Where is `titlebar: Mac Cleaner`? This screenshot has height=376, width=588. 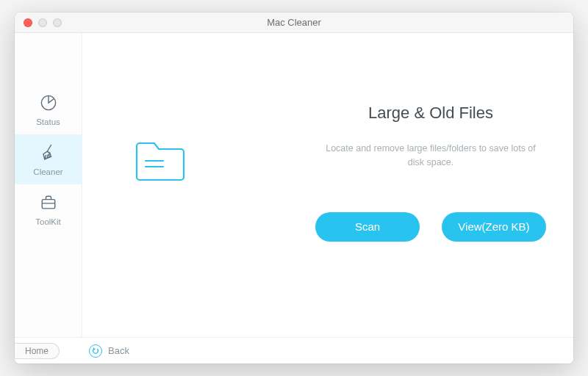
titlebar: Mac Cleaner is located at coordinates (294, 23).